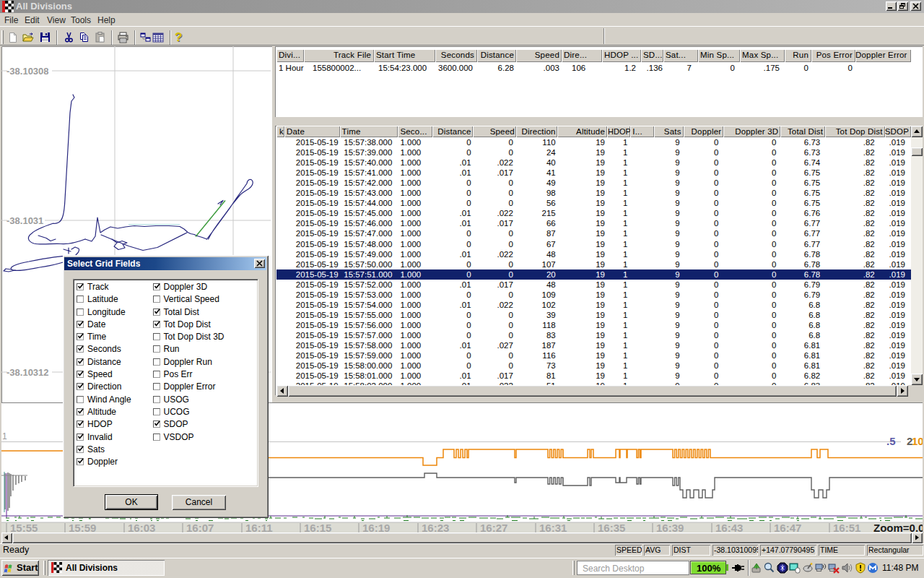  What do you see at coordinates (553, 527) in the screenshot?
I see `svg-text: 16:31` at bounding box center [553, 527].